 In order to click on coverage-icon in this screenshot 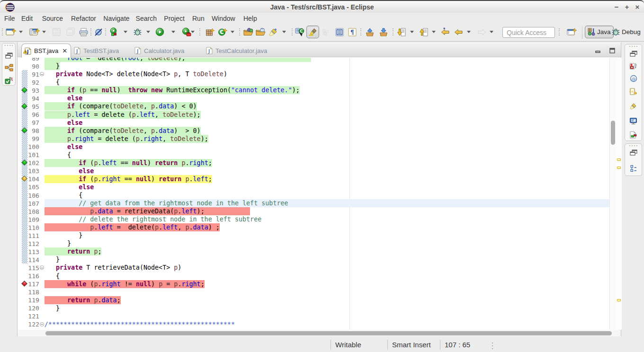, I will do `click(114, 32)`.